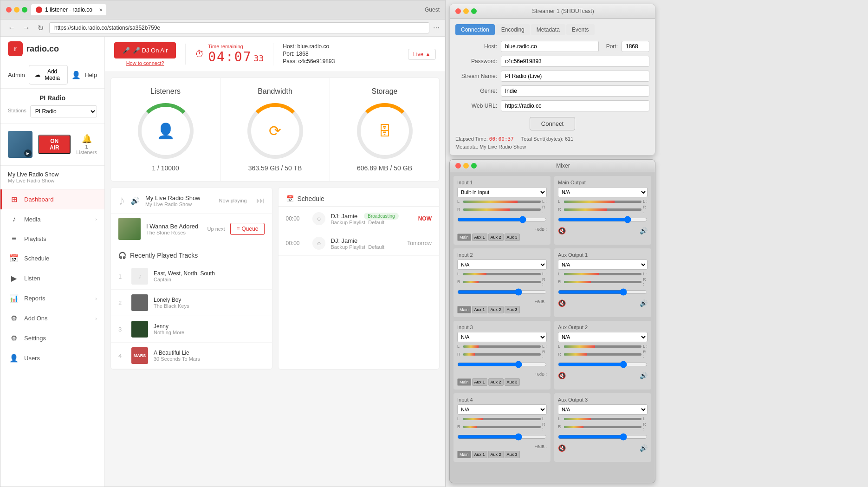  I want to click on sidebar-item-playlists: ≡ Playlists, so click(52, 239).